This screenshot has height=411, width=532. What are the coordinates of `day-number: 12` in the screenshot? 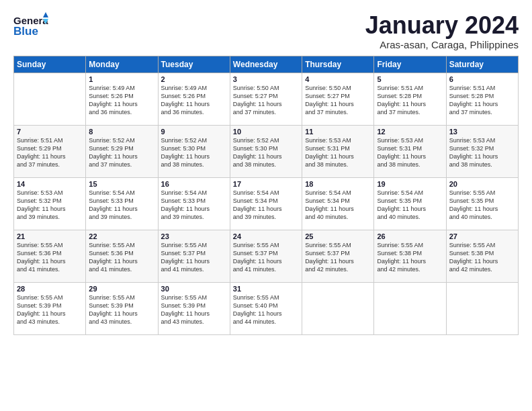 It's located at (410, 132).